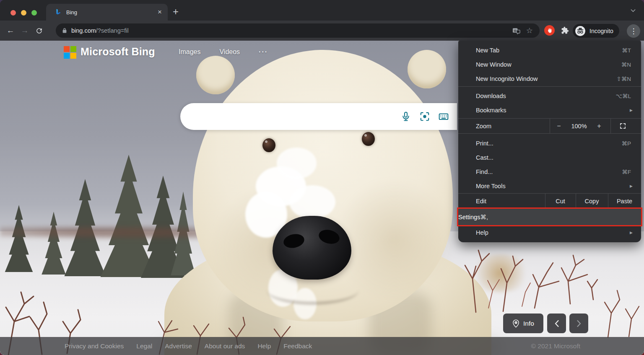 The height and width of the screenshot is (355, 644). What do you see at coordinates (298, 346) in the screenshot?
I see `footer-link-feedback: Feedback` at bounding box center [298, 346].